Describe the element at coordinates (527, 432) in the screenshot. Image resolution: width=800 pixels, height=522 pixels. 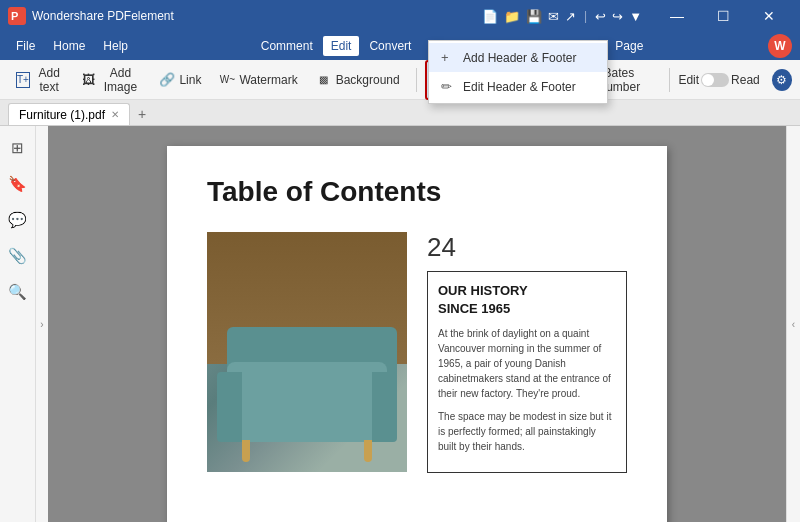
I see `pdf-paragraph2: The space may be modest in size but it i…` at that location.